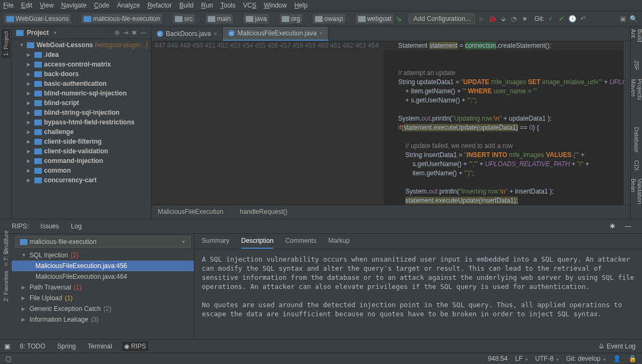  What do you see at coordinates (135, 346) in the screenshot?
I see `bottom-tool-tab: ◉ RIPS` at bounding box center [135, 346].